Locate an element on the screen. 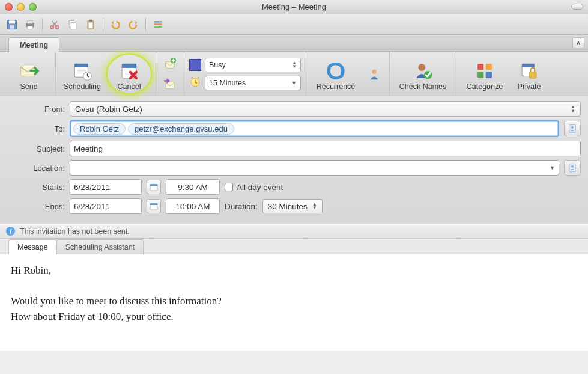  send-button: Send is located at coordinates (29, 74).